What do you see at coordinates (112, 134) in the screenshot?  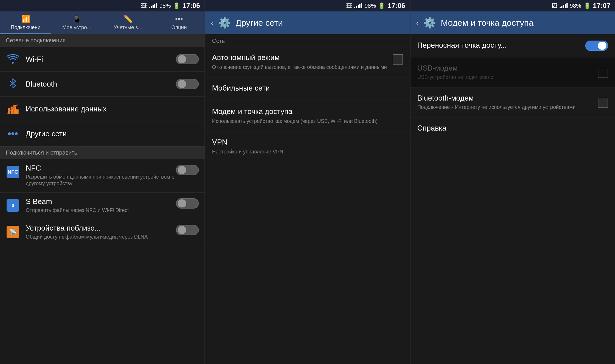 I see `other-networks-text: Другие сети` at bounding box center [112, 134].